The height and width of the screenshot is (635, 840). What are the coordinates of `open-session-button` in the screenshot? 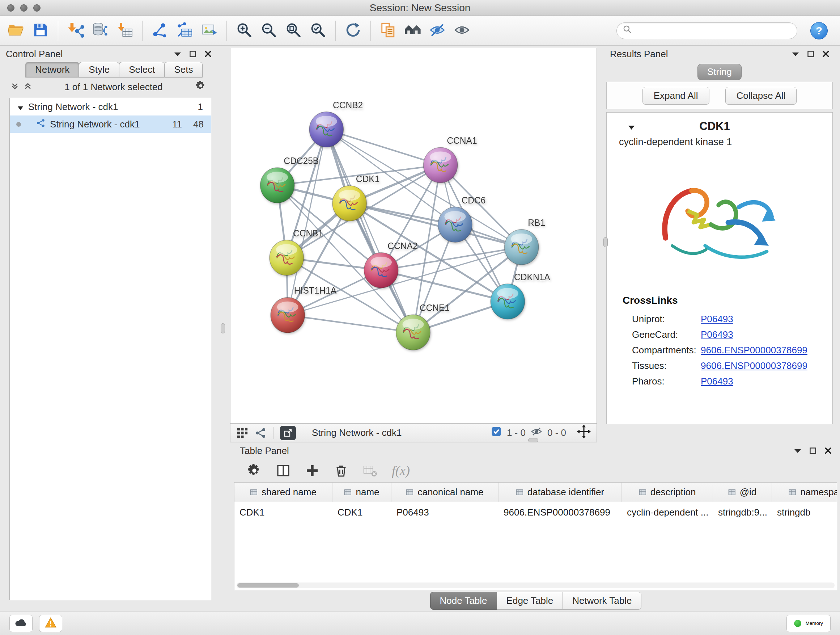 It's located at (16, 31).